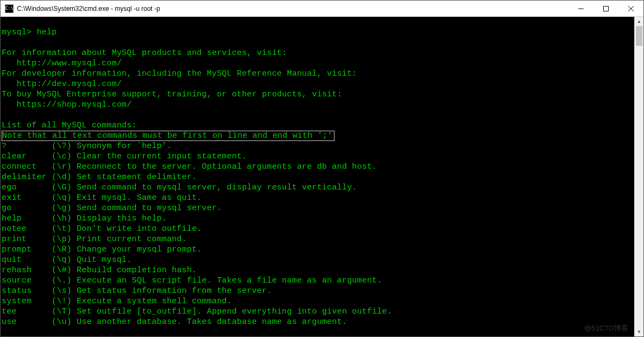 Image resolution: width=644 pixels, height=337 pixels. I want to click on window-title: C:\Windows\System32\cmd.exe - mysql -u r…, so click(293, 9).